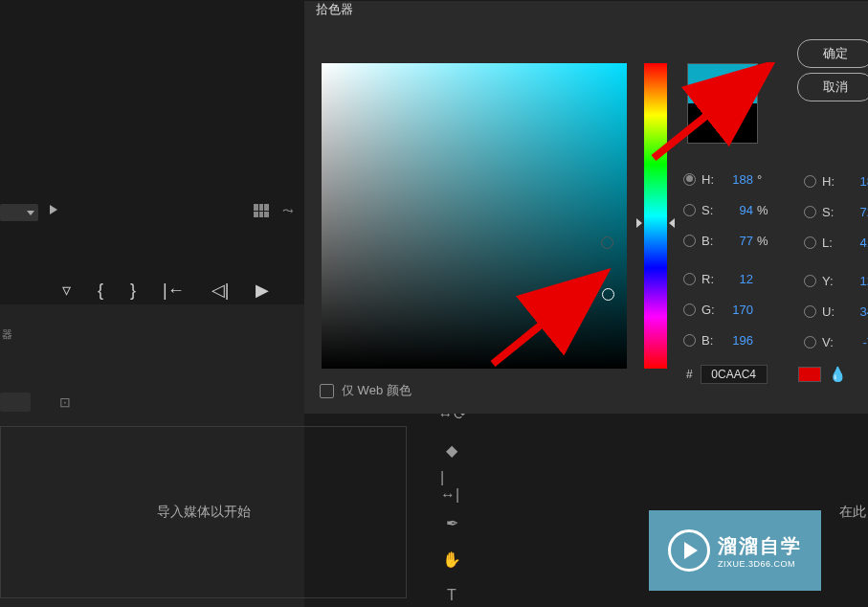 Image resolution: width=868 pixels, height=607 pixels. What do you see at coordinates (452, 505) in the screenshot?
I see `tools-strip: ↔⟳ ◆ |↔| ✒ ✋ T` at bounding box center [452, 505].